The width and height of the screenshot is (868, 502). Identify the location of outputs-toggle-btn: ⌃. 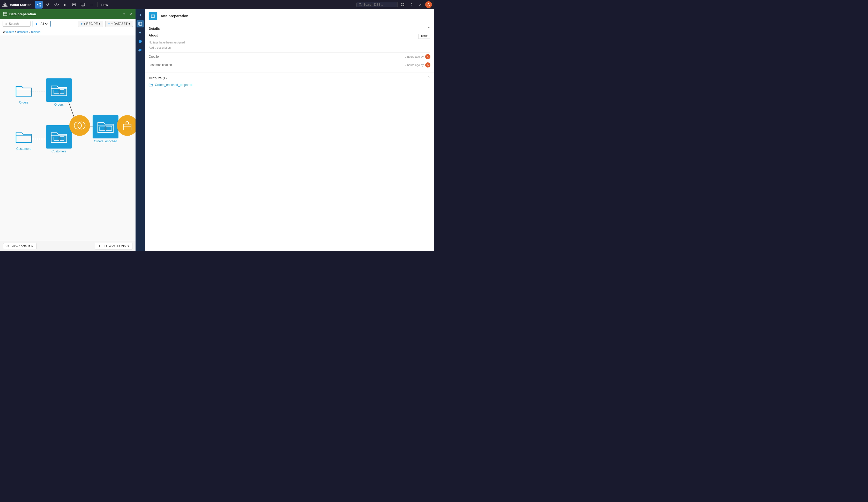
(428, 78).